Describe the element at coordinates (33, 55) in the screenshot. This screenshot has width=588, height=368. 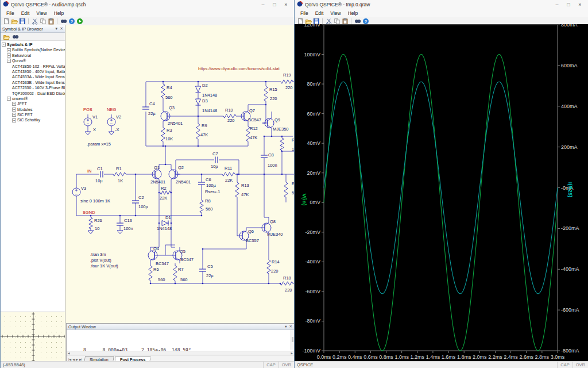
I see `tree-item: +Behavioral` at that location.